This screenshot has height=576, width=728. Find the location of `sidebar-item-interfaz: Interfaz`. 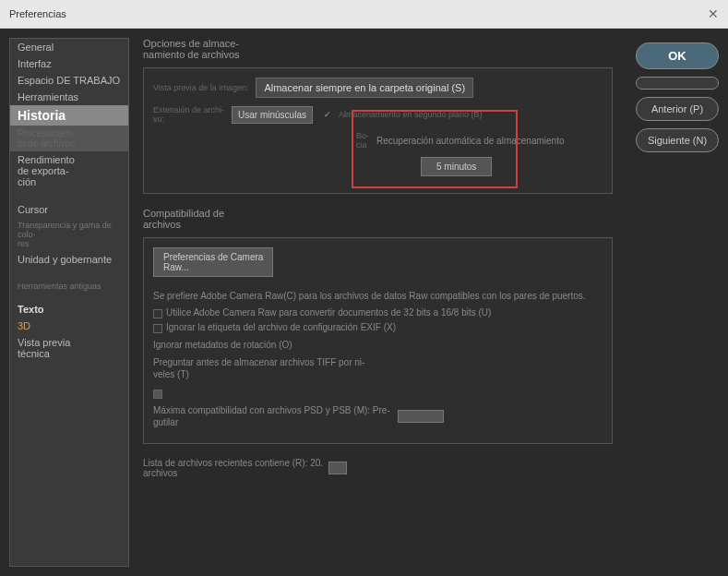

sidebar-item-interfaz: Interfaz is located at coordinates (69, 64).